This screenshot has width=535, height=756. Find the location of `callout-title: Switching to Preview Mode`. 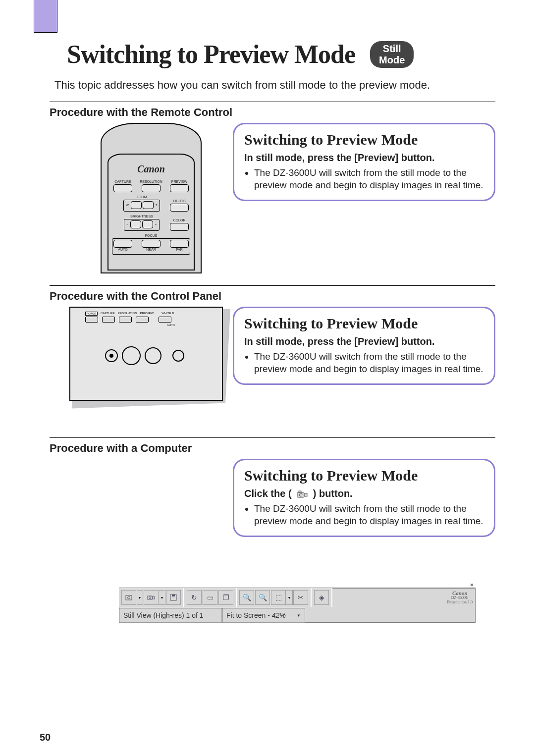

callout-title: Switching to Preview Mode is located at coordinates (364, 476).